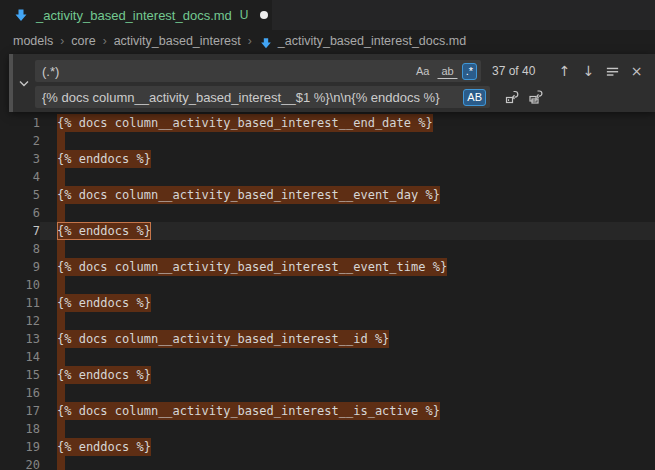 This screenshot has width=655, height=470. Describe the element at coordinates (24, 83) in the screenshot. I see `toggle-replace-button` at that location.